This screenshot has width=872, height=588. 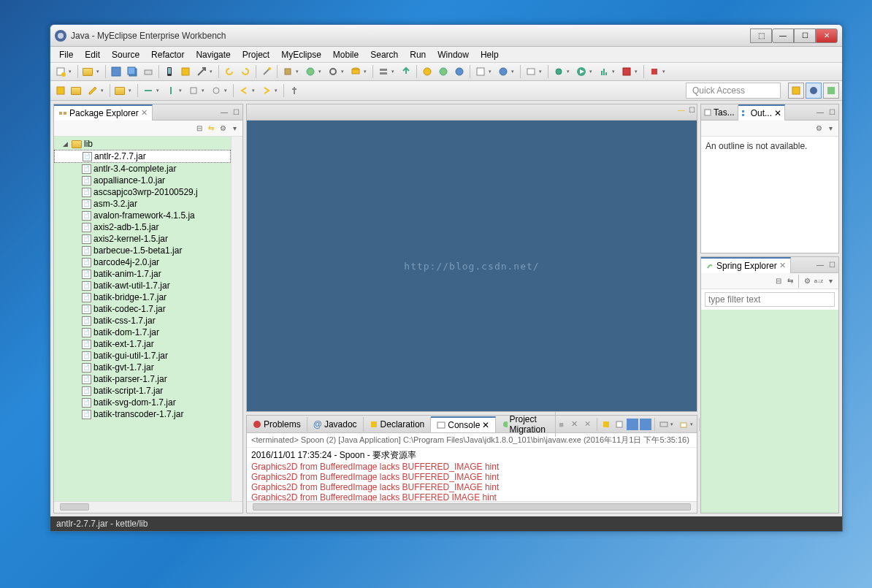 What do you see at coordinates (531, 72) in the screenshot?
I see `pic-icon` at bounding box center [531, 72].